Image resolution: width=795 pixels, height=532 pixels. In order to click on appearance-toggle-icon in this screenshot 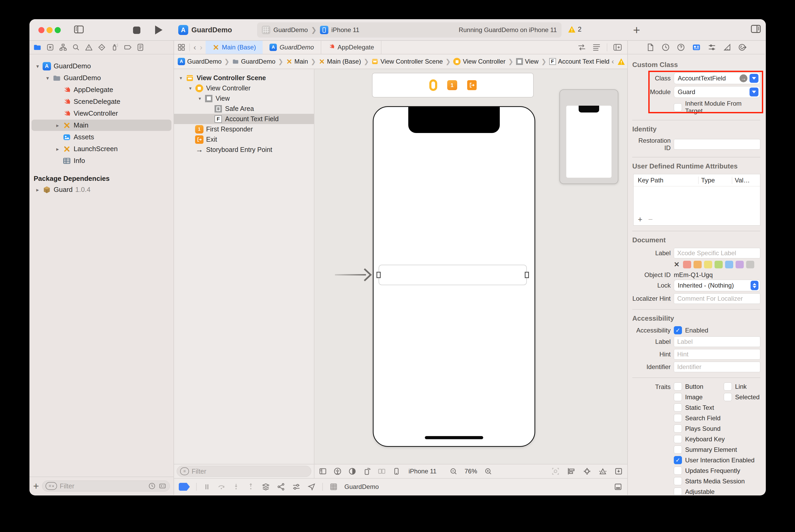, I will do `click(352, 471)`.